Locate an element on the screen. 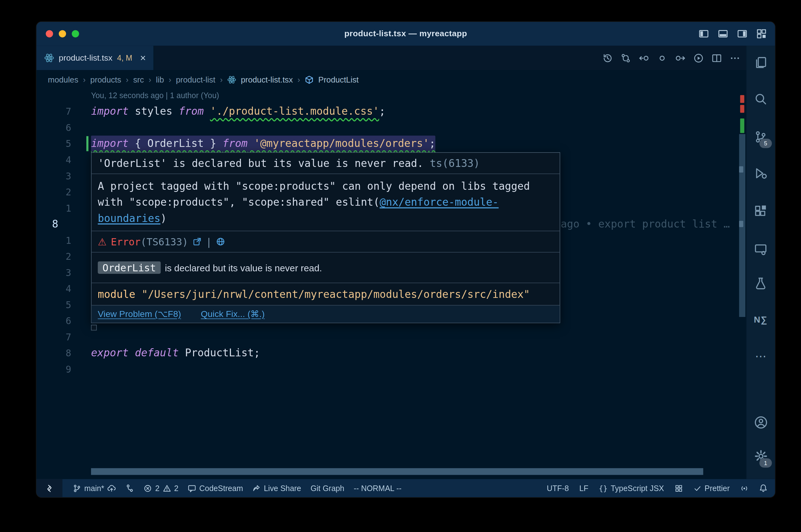  breadcrumb-item: ProductList is located at coordinates (338, 80).